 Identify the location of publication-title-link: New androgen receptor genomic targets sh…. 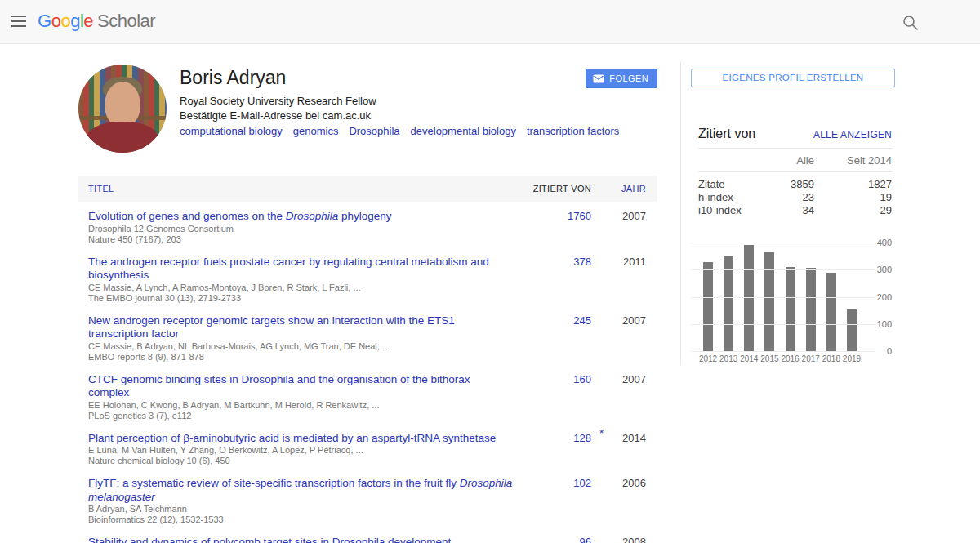
(301, 328).